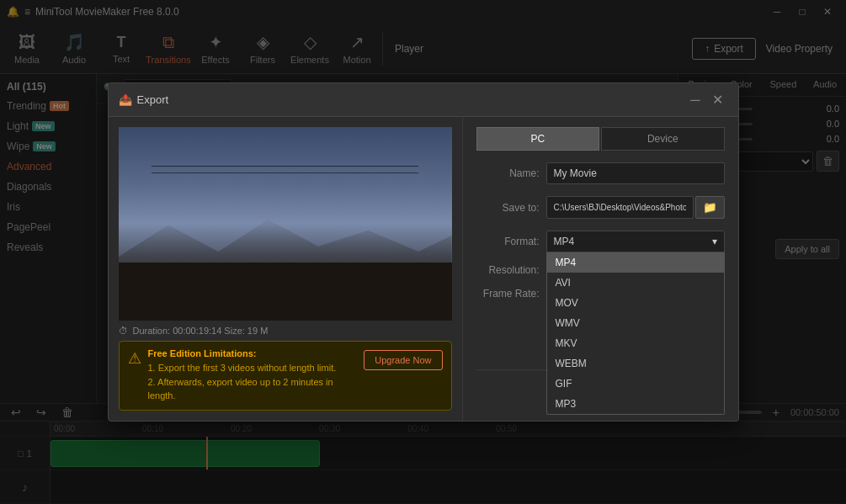 This screenshot has width=846, height=504. Describe the element at coordinates (636, 343) in the screenshot. I see `format-option-mkv: MKV` at that location.